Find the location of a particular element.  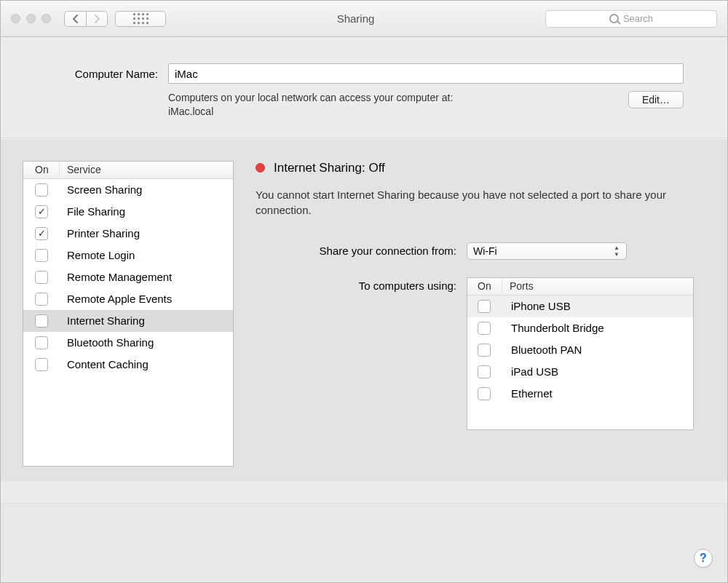

back-button is located at coordinates (75, 19).